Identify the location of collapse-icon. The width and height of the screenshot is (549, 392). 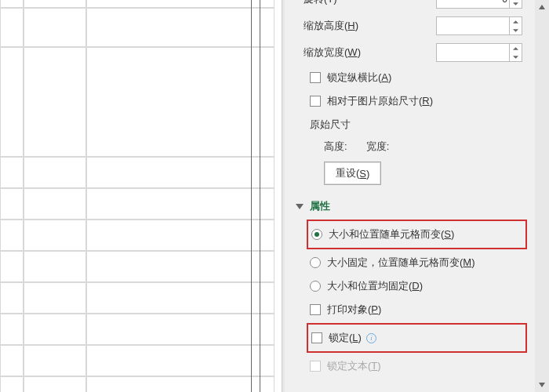
(300, 207).